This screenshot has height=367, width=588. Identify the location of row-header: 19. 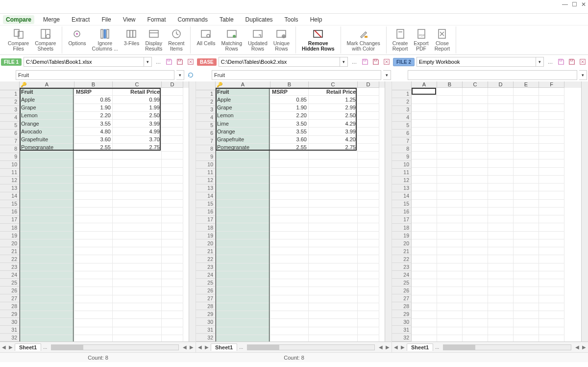
(402, 236).